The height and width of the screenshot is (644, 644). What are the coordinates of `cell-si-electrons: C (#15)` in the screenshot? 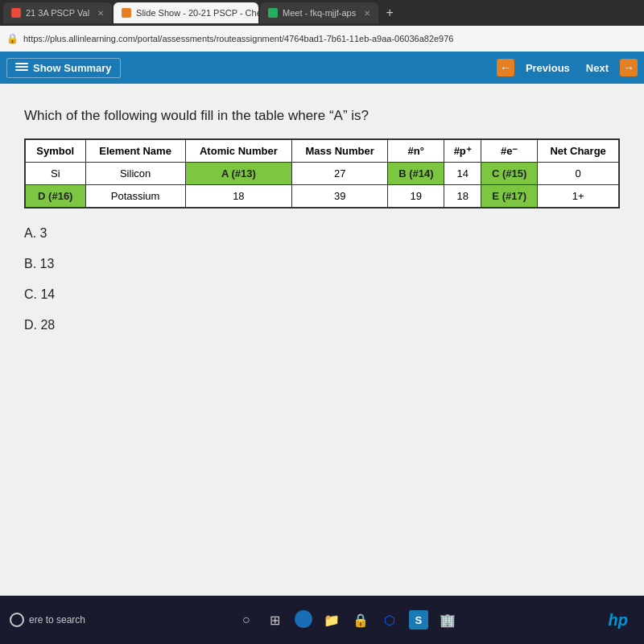 It's located at (510, 174).